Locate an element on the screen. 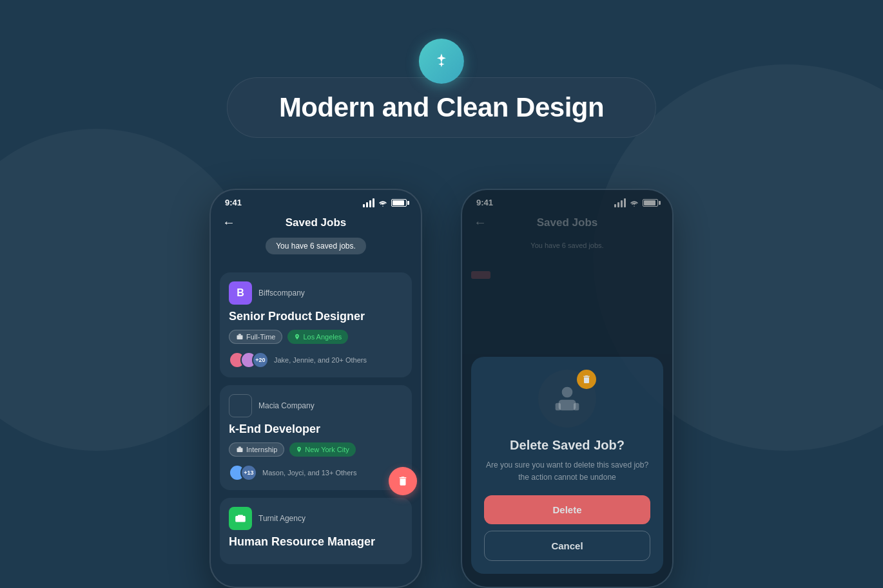 This screenshot has width=883, height=588. job-title-1: Senior Product Designer is located at coordinates (316, 317).